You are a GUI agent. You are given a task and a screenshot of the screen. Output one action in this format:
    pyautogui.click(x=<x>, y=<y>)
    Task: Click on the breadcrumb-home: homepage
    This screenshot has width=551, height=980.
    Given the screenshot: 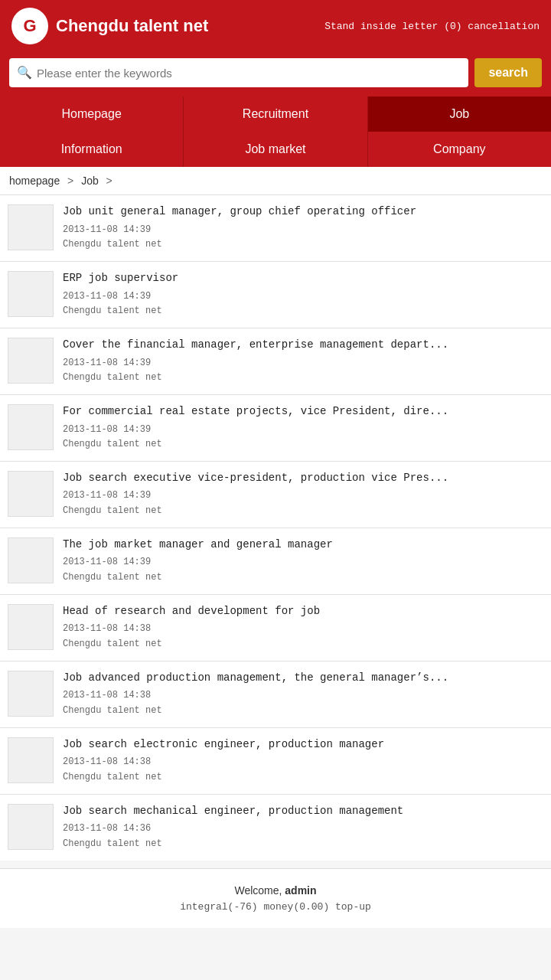 What is the action you would take?
    pyautogui.click(x=34, y=181)
    